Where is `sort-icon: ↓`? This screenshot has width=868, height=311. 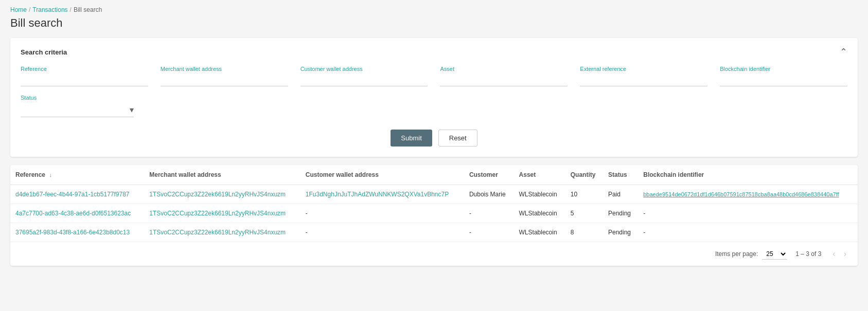
sort-icon: ↓ is located at coordinates (50, 175).